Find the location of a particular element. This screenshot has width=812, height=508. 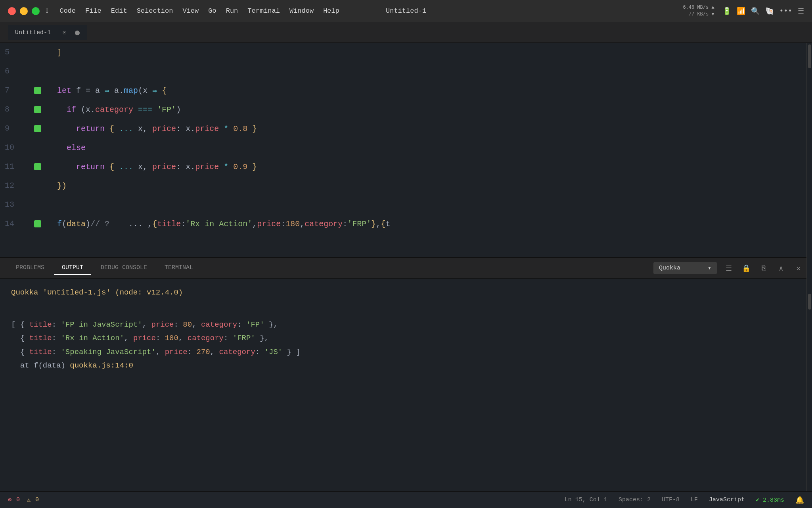

code-line-9: return { ... x, price: x.price * 0.8 } is located at coordinates (427, 129).